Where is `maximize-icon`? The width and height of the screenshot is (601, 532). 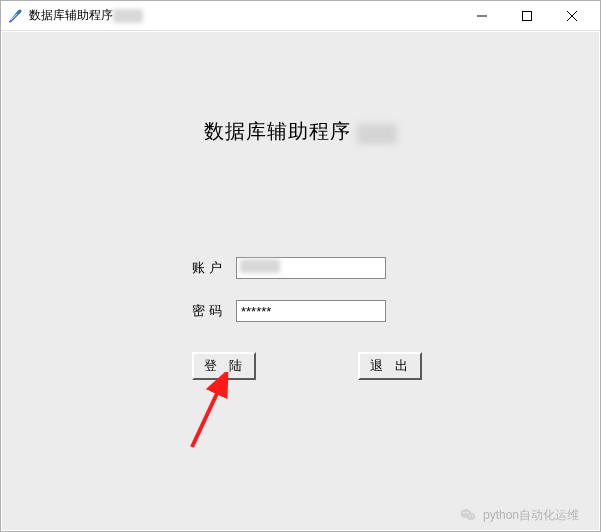 maximize-icon is located at coordinates (527, 16).